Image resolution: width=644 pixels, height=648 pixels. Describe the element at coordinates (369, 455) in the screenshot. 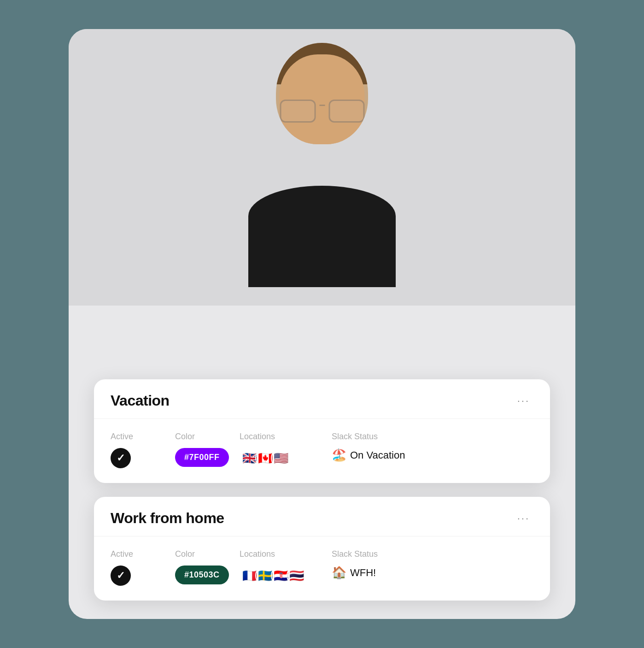

I see `vacation-slack-status: 🏖️ On Vacation` at that location.